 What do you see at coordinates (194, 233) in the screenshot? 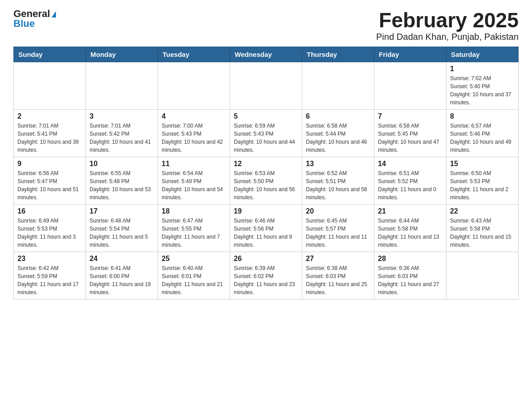
I see `day-info: Sunrise: 6:47 AMSunset: 5:55 PMDaylight:…` at bounding box center [194, 233].